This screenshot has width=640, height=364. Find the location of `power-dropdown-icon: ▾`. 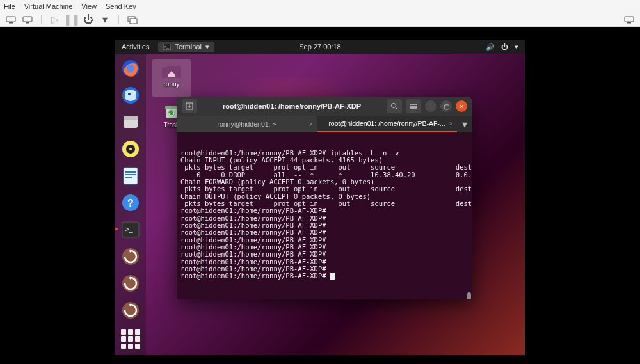

power-dropdown-icon: ▾ is located at coordinates (105, 20).